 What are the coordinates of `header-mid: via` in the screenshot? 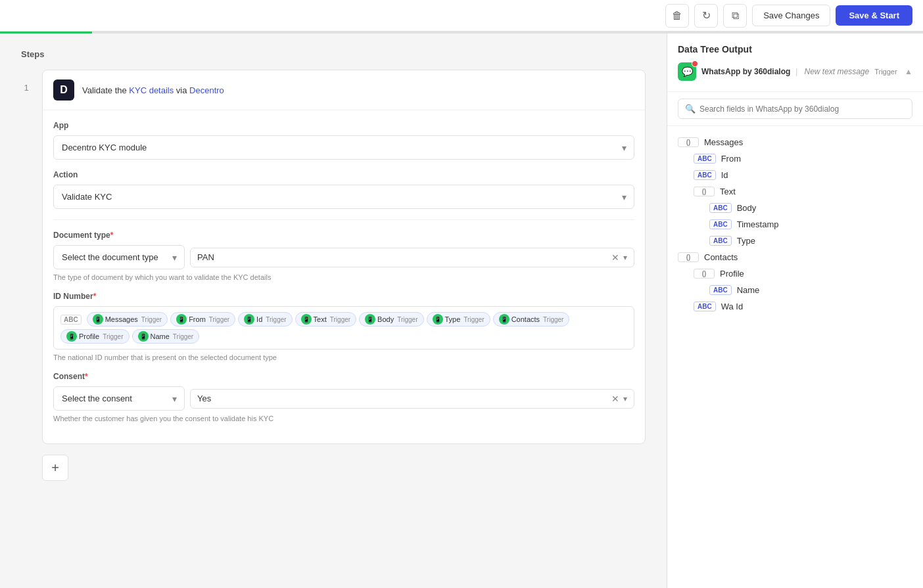 It's located at (181, 91).